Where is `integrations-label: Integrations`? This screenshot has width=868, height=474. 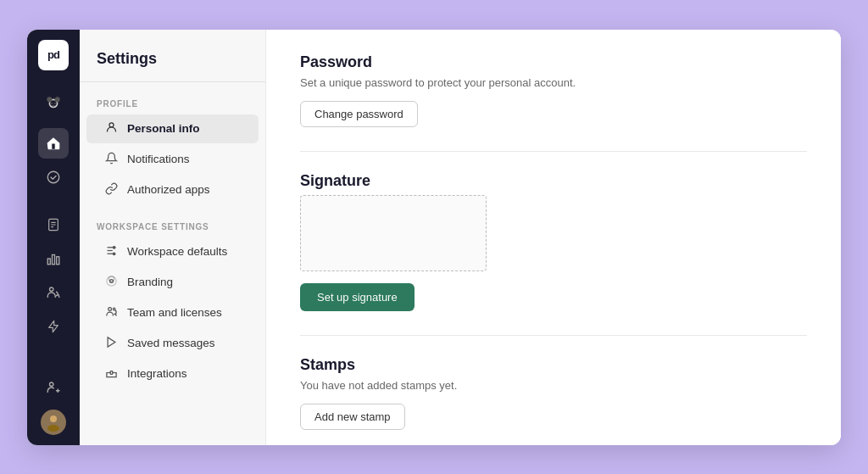 integrations-label: Integrations is located at coordinates (158, 373).